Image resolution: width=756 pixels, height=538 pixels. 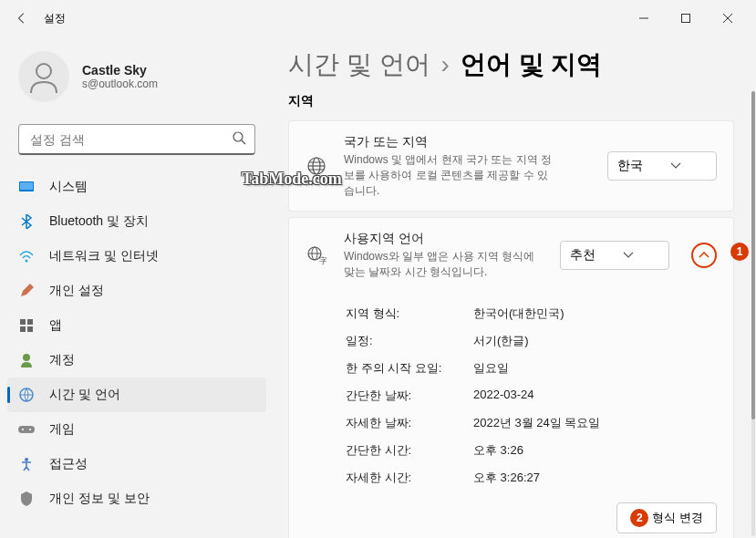 What do you see at coordinates (740, 252) in the screenshot?
I see `annotation-marker-1: 1` at bounding box center [740, 252].